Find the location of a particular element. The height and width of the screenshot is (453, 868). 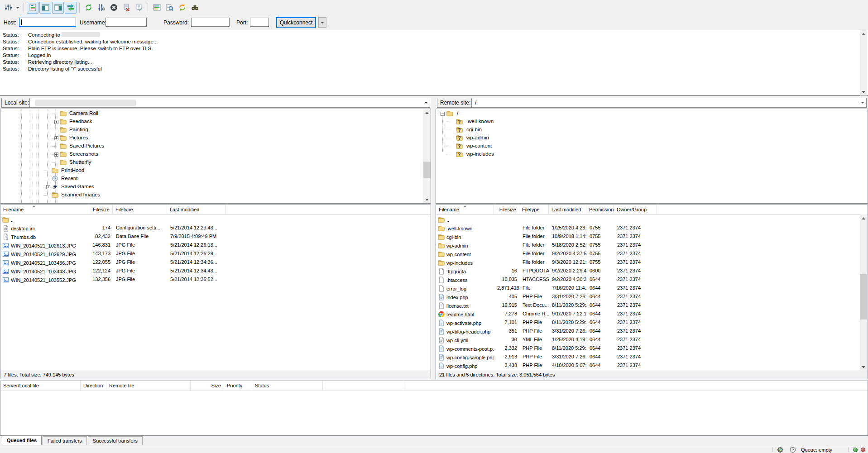

file-row-cgi-bin: cgi-binFile folder10/9/2018 1:14:...0755… is located at coordinates (648, 236).